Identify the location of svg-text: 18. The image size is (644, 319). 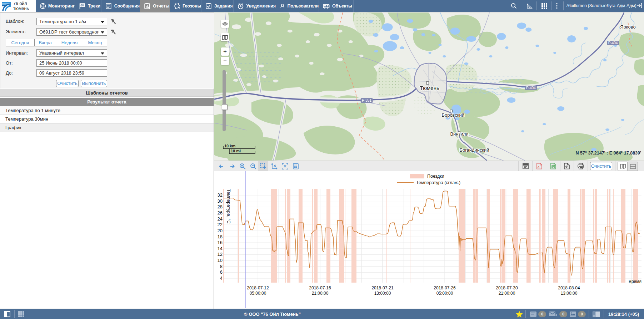
(220, 237).